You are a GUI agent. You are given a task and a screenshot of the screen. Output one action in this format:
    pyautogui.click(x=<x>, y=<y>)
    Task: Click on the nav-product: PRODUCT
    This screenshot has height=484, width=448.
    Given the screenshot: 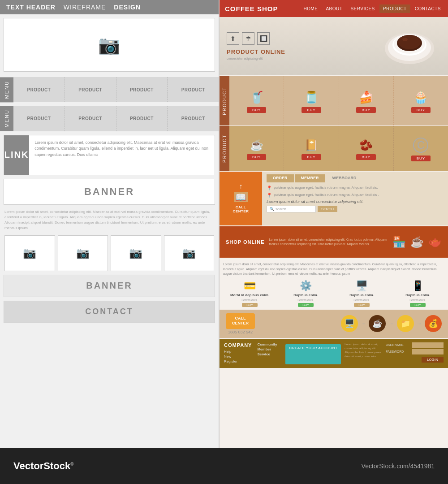 What is the action you would take?
    pyautogui.click(x=395, y=9)
    